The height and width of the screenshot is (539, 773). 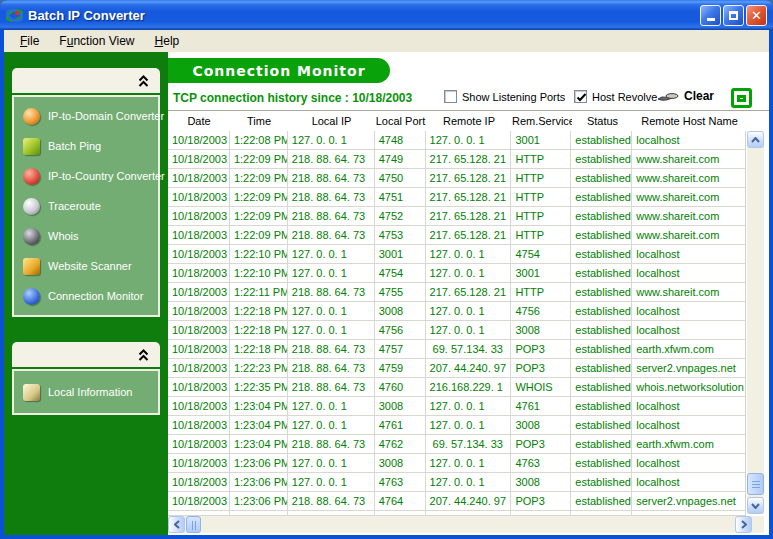 I want to click on sidebar-item-whois: Whois, so click(x=86, y=236).